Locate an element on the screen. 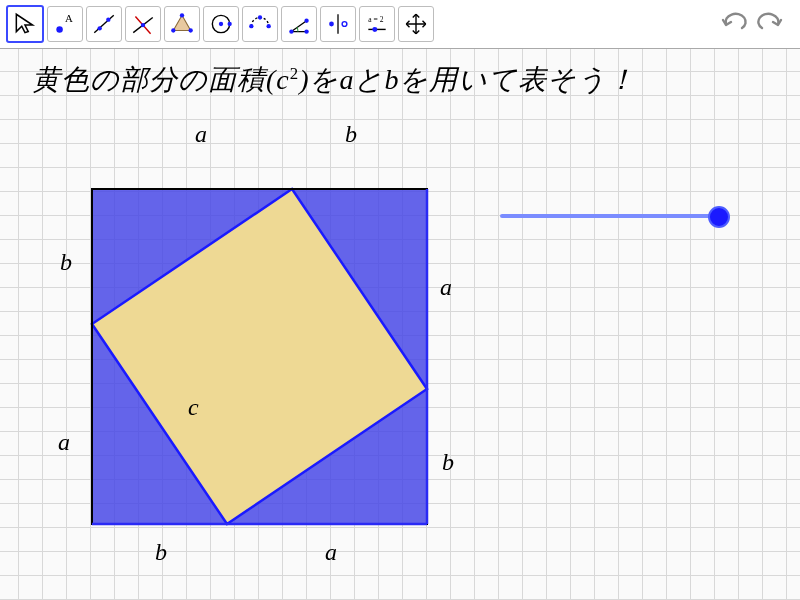 Image resolution: width=800 pixels, height=600 pixels. tool-angle is located at coordinates (299, 24).